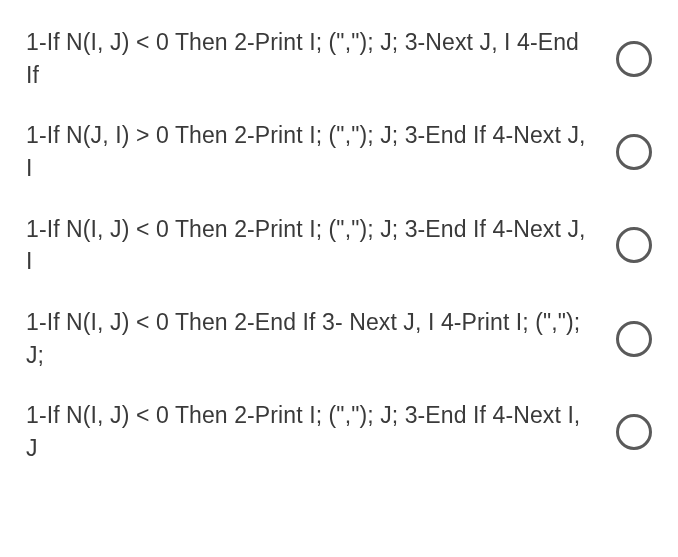 The height and width of the screenshot is (557, 678). I want to click on option-2-text: 1-If N(J, I) > 0 Then 2-Print I; (","); …, so click(321, 152).